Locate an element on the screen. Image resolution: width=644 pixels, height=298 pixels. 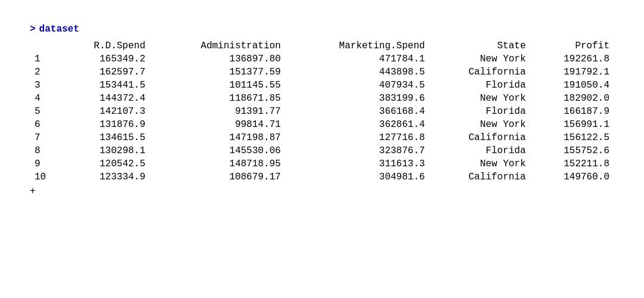
table-row: 10123334.9108679.17304981.6California149… is located at coordinates (322, 177).